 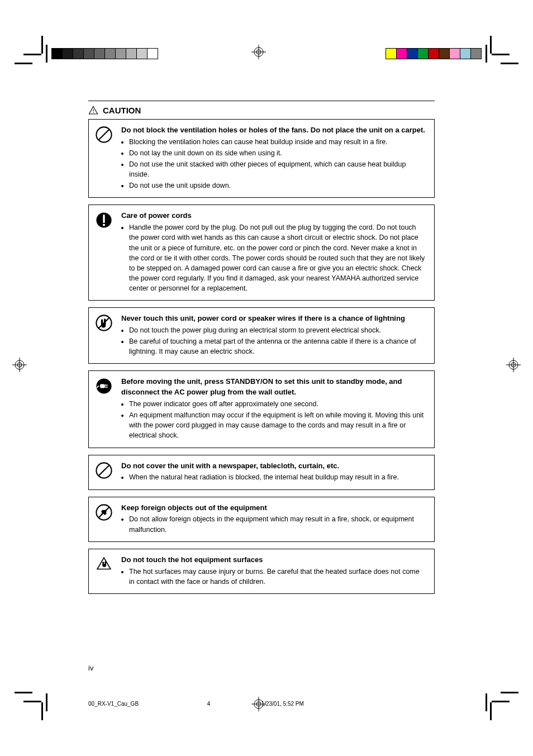 I want to click on bullet-text: Do not lay the unit down on its side whe…, so click(x=278, y=153).